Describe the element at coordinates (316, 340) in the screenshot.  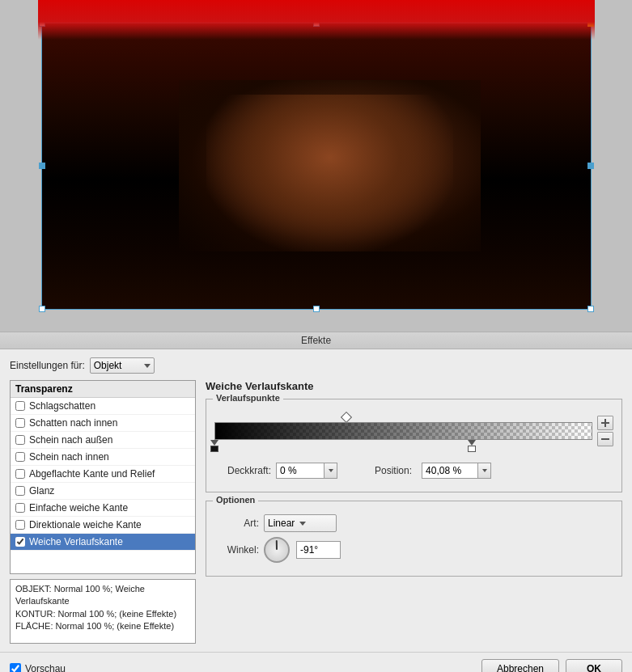
I see `divider-label: Effekte` at that location.